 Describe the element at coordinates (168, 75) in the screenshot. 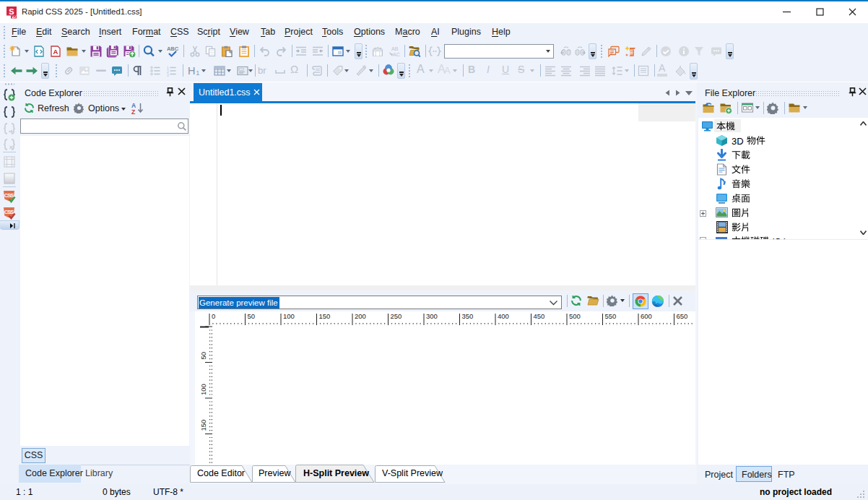

I see `svg-text: 3` at that location.